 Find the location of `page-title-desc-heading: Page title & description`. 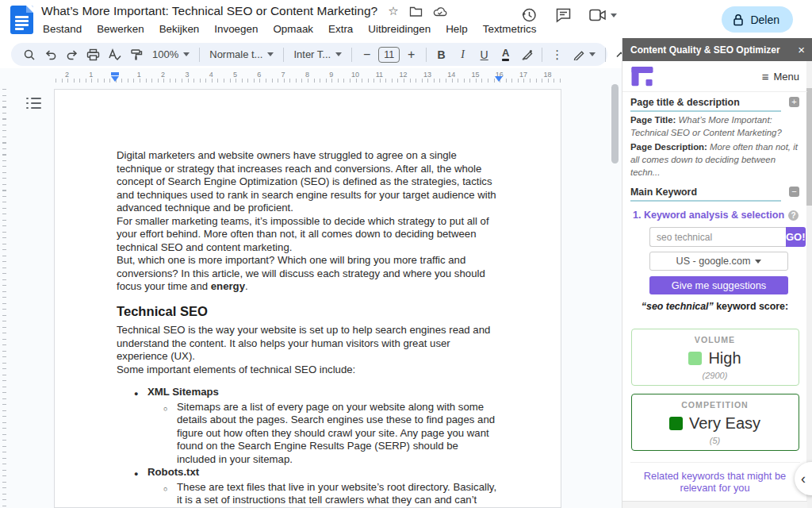

page-title-desc-heading: Page title & description is located at coordinates (685, 102).